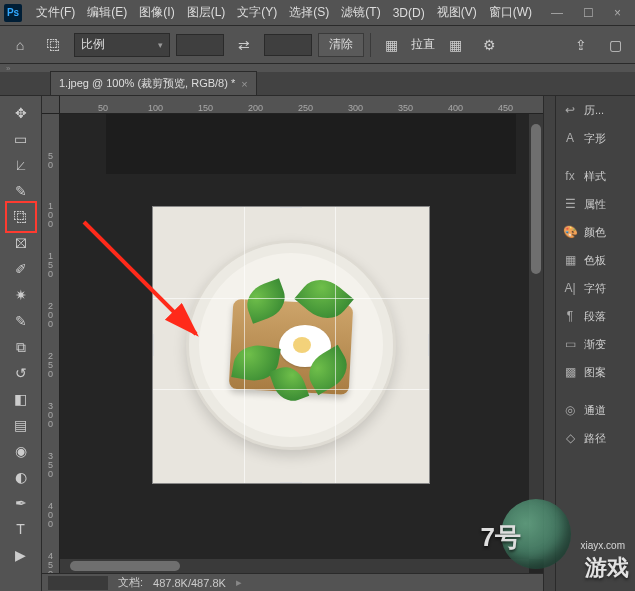 This screenshot has height=591, width=635. Describe the element at coordinates (596, 344) in the screenshot. I see `panel-gradients: ▭渐变` at that location.